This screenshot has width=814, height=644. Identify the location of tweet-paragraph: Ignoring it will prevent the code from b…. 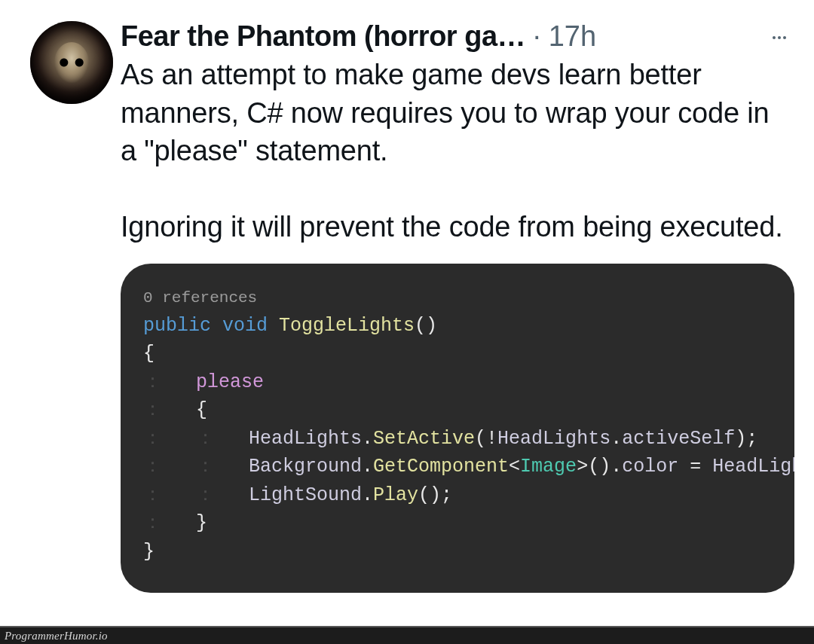
(454, 227).